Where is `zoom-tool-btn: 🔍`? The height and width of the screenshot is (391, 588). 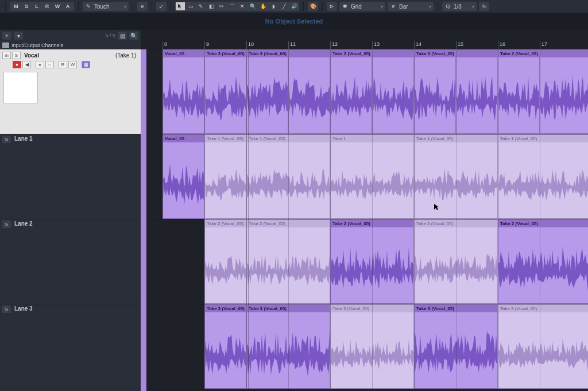 zoom-tool-btn: 🔍 is located at coordinates (253, 6).